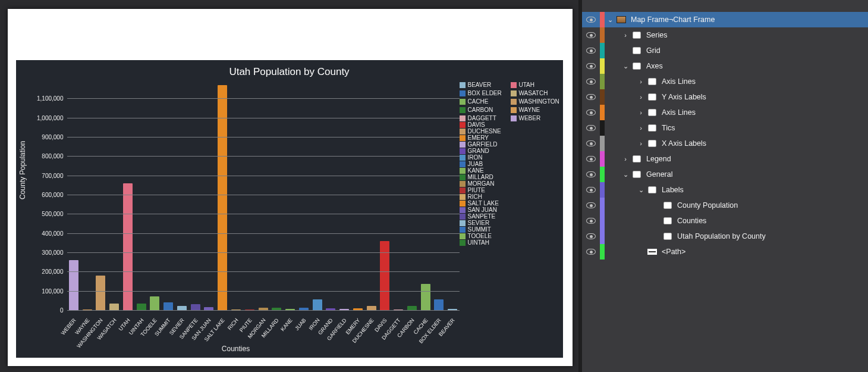  What do you see at coordinates (671, 20) in the screenshot?
I see `tree-label: Map Frame¬Chart Frame` at bounding box center [671, 20].